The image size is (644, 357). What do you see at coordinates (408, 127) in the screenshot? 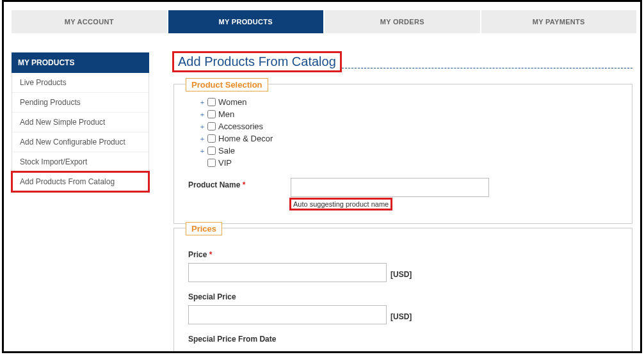
I see `category-row-accessories: + Accessories` at bounding box center [408, 127].